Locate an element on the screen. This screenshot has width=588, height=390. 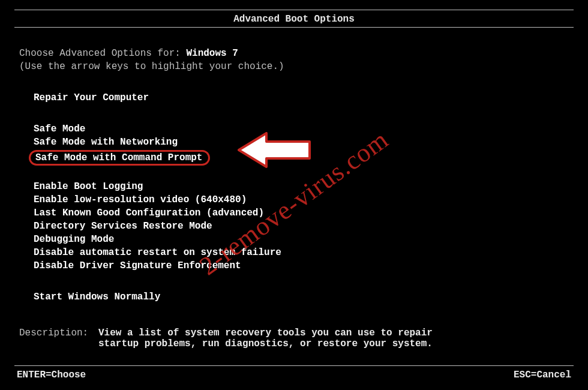
description-text: View a list of system recovery tools you… is located at coordinates (266, 338).